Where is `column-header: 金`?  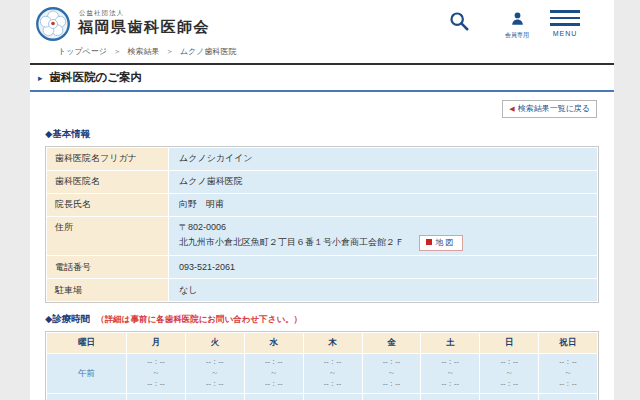
column-header: 金 is located at coordinates (392, 344).